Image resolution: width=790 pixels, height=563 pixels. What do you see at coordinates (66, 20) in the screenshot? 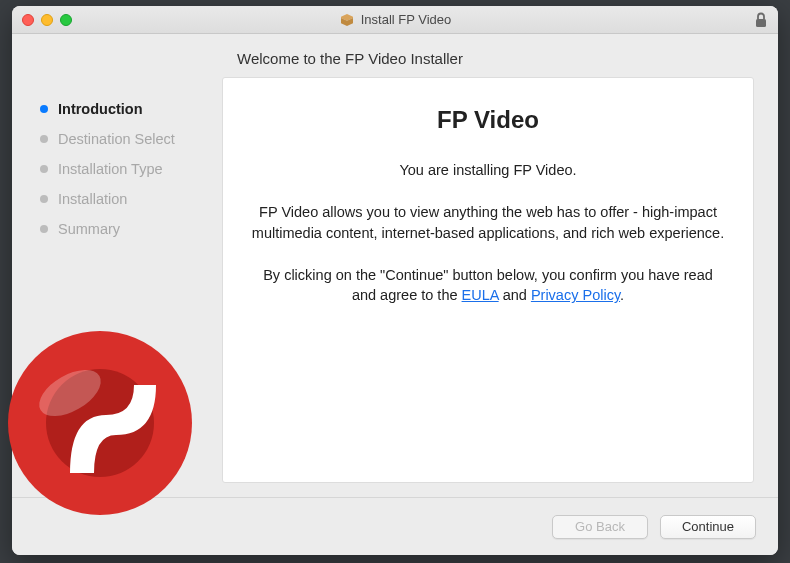
I see `zoom-icon` at bounding box center [66, 20].